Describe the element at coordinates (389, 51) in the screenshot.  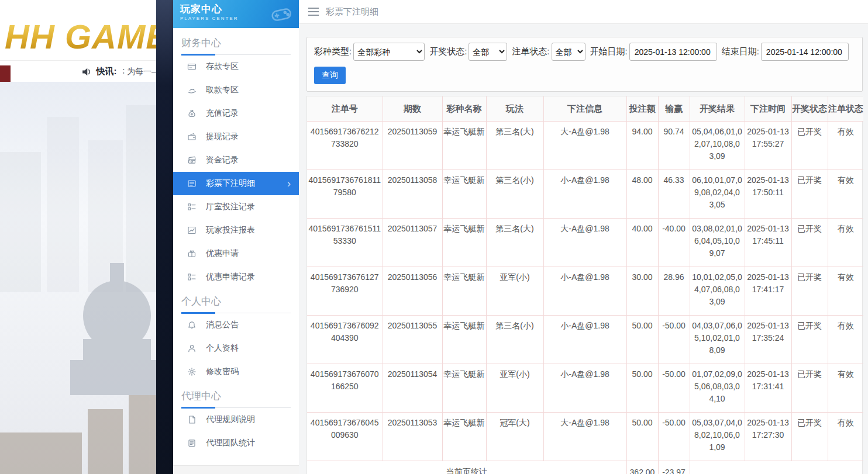
I see `lottery-type-select: 全部彩种` at that location.